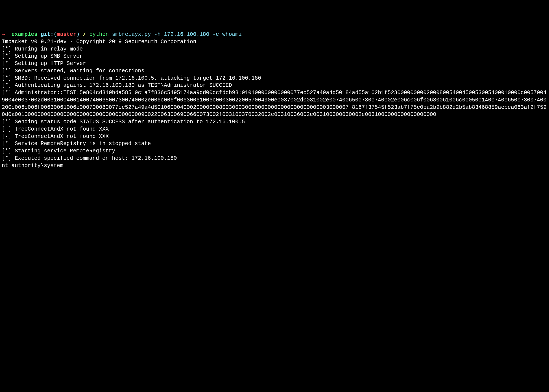 This screenshot has width=549, height=392. What do you see at coordinates (274, 64) in the screenshot?
I see `output-line: [*] Setting up HTTP Server` at bounding box center [274, 64].